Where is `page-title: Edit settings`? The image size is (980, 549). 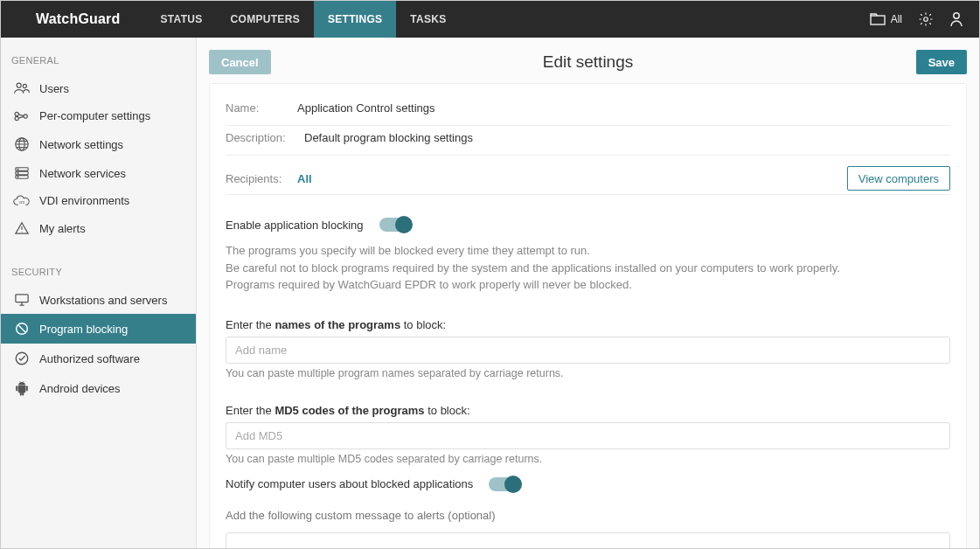
page-title: Edit settings is located at coordinates (588, 62).